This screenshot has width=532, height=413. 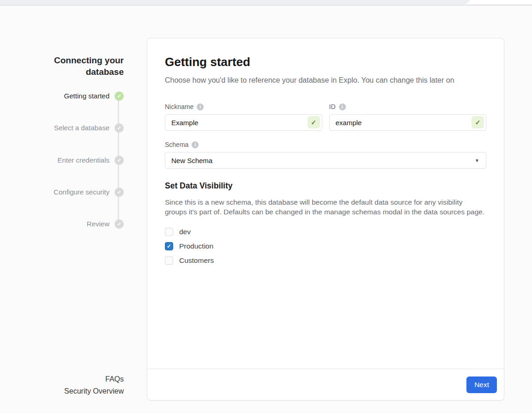 I want to click on page-title: Getting started, so click(x=326, y=62).